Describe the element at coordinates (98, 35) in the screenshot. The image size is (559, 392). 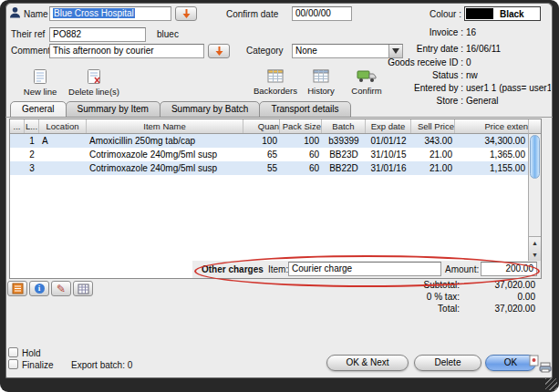
I see `their-ref-input: PO882` at that location.